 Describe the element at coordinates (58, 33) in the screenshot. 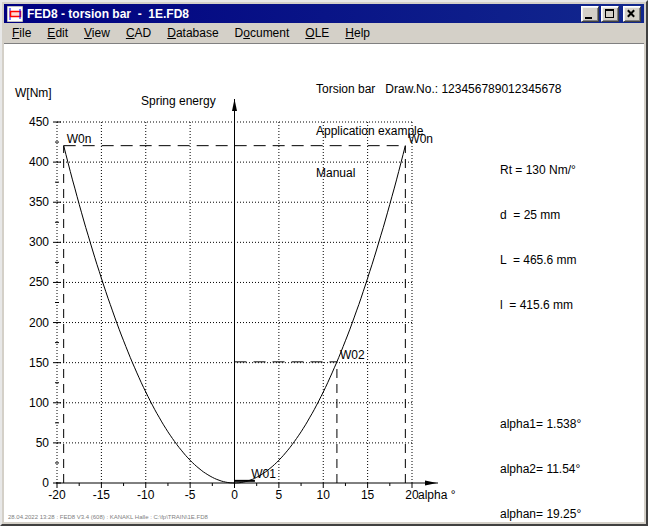

I see `menu-item-edit: Edit` at that location.